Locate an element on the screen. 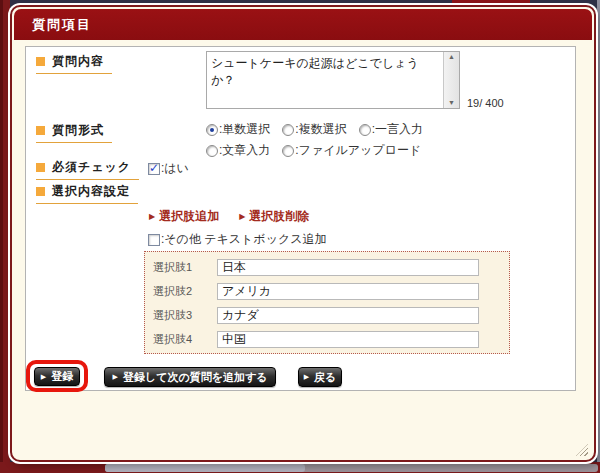 This screenshot has width=600, height=473. scroll-up-icon: ▲ is located at coordinates (452, 57).